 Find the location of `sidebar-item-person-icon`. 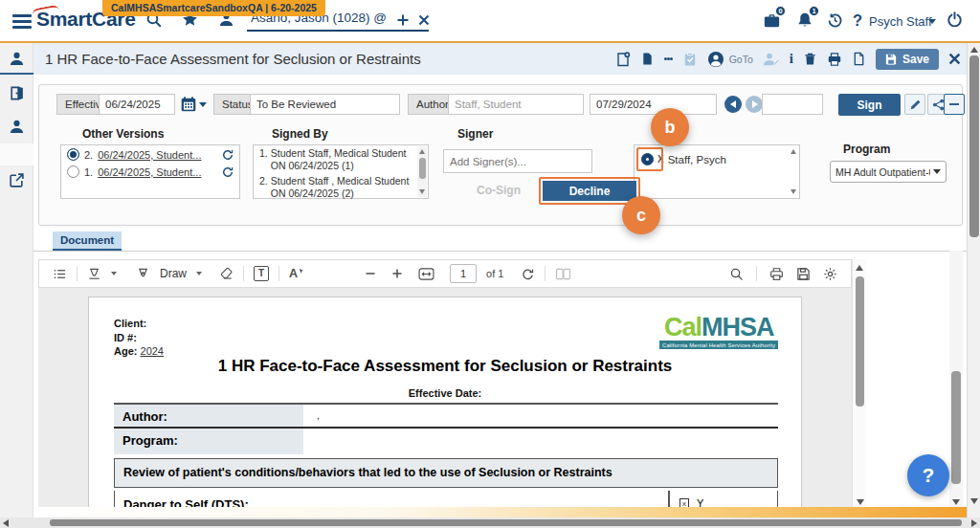

sidebar-item-person-icon is located at coordinates (17, 126).